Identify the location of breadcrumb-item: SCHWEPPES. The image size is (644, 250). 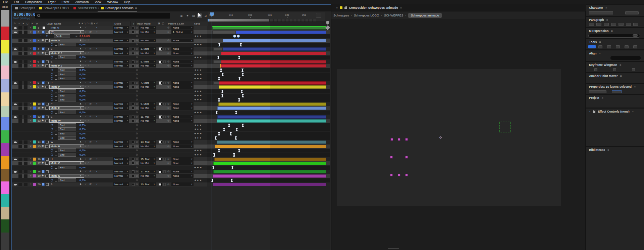
(394, 15).